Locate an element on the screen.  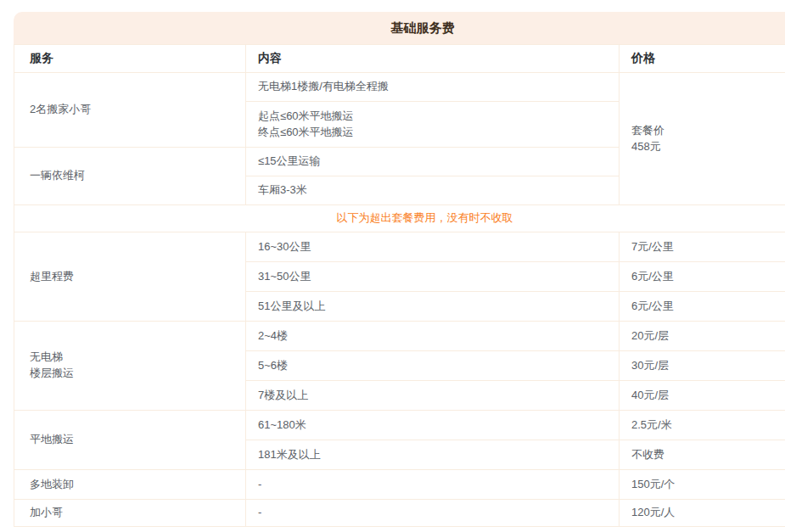
column-header-row: 服务 内容 价格 is located at coordinates (400, 59).